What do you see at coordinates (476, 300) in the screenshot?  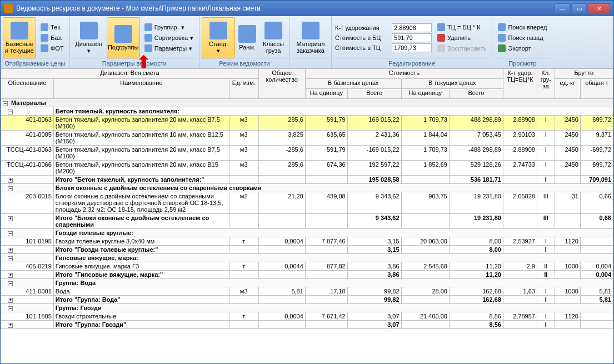 I see `cell: 162,68` at bounding box center [476, 300].